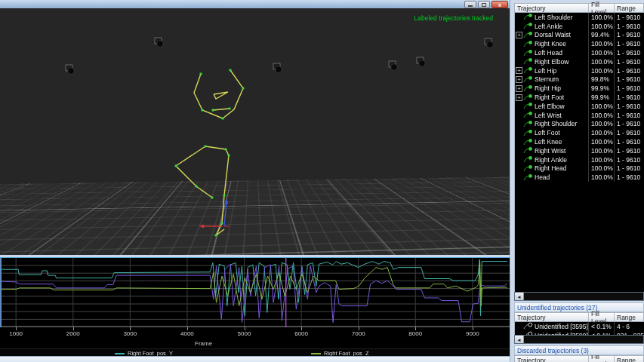 This screenshot has height=362, width=644. Describe the element at coordinates (601, 333) in the screenshot. I see `fill-level-value: < 0.1%` at that location.